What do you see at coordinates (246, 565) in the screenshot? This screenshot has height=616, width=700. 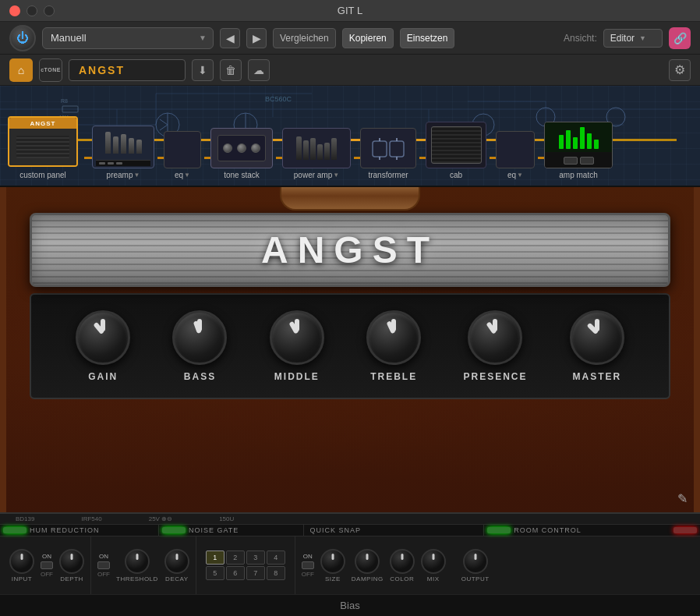 I see `snap-buttons-grid: 1 2 3 4 5 6 7 8` at bounding box center [246, 565].